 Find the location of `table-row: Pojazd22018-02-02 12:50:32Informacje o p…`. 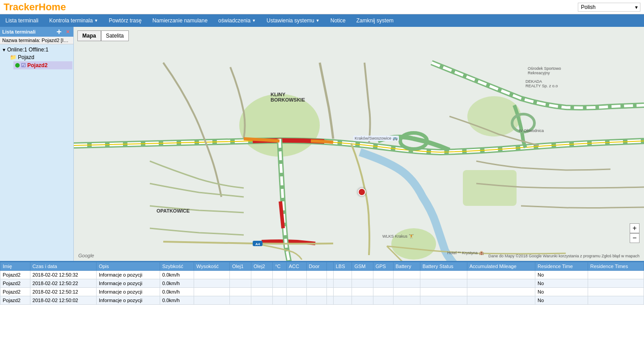

table-row: Pojazd22018-02-02 12:50:32Informacje o p… is located at coordinates (322, 275).